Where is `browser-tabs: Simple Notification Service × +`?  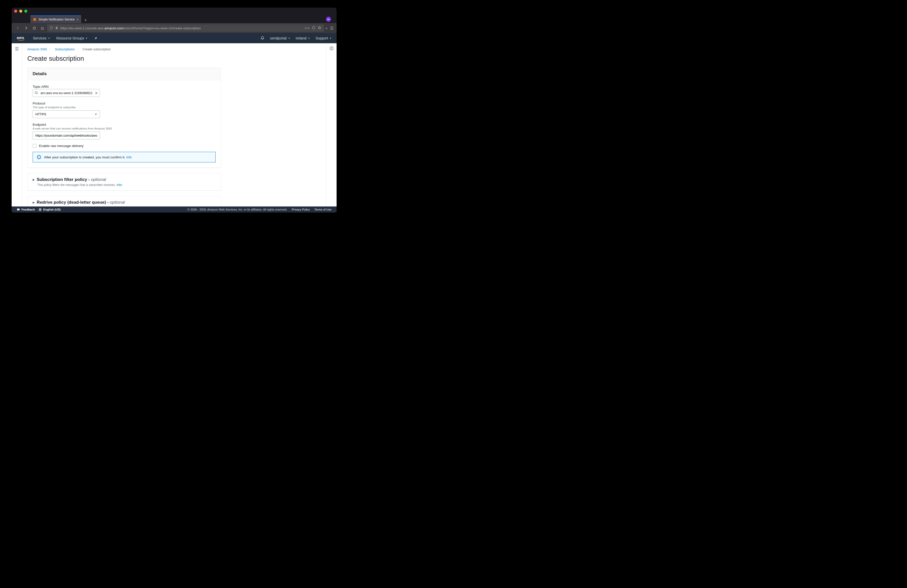
browser-tabs: Simple Notification Service × + is located at coordinates (174, 19).